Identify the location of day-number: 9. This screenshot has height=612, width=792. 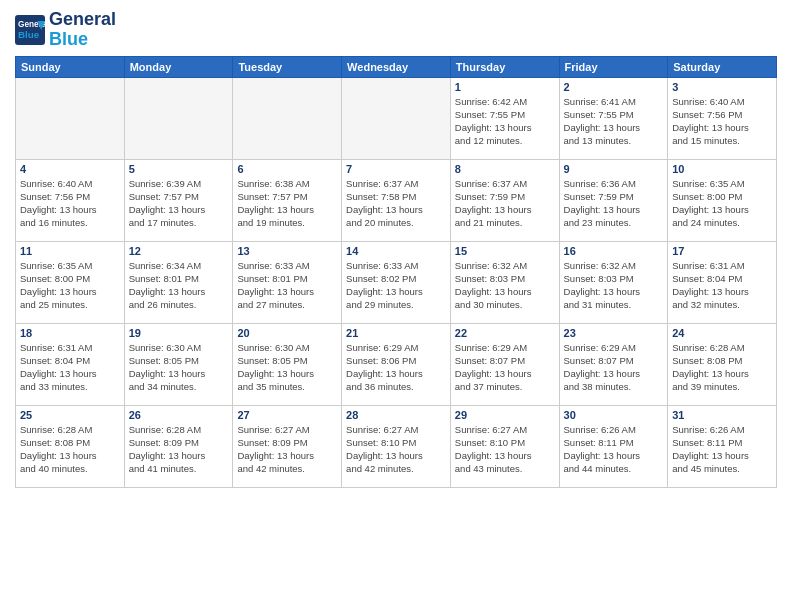
(614, 169).